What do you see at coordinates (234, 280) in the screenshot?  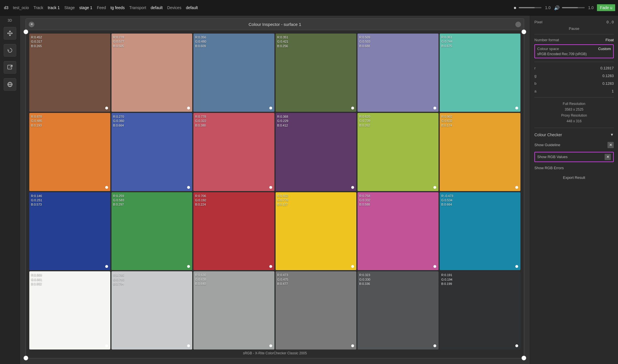 I see `color-cell-text: R:0.630G:0.638B:0.640` at bounding box center [234, 280].